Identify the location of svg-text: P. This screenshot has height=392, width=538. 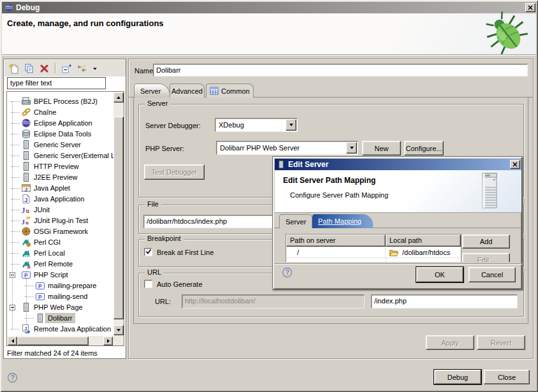
(26, 275).